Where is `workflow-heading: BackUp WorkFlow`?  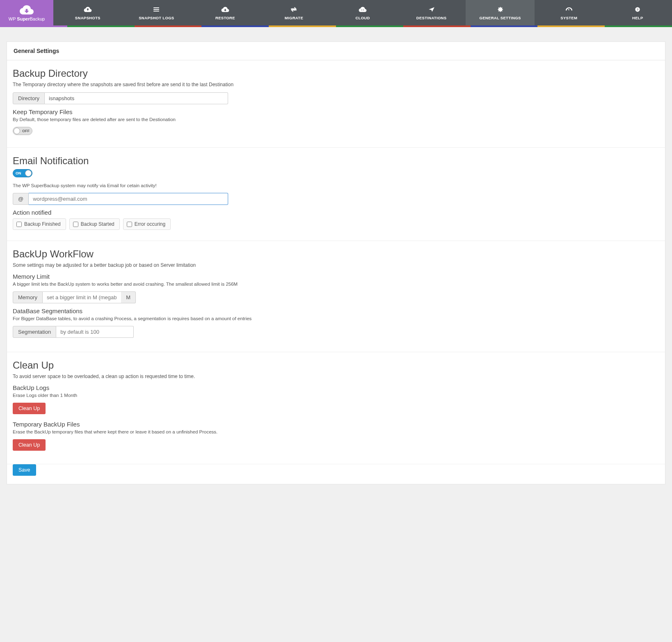
workflow-heading: BackUp WorkFlow is located at coordinates (336, 254).